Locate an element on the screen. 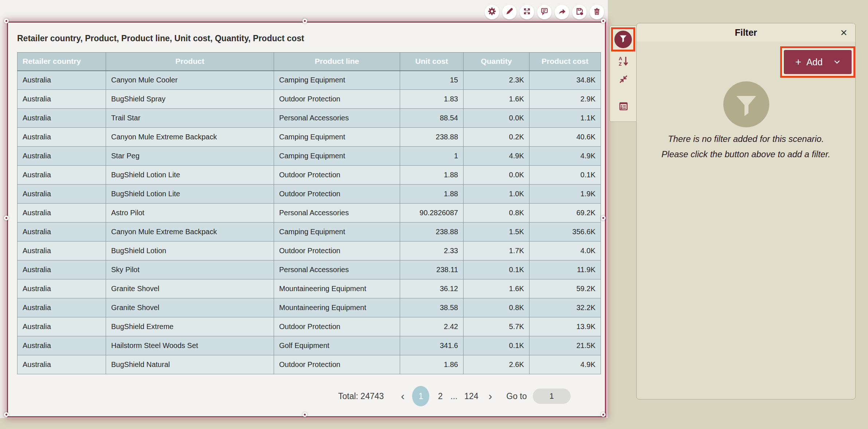 The width and height of the screenshot is (868, 429). empty-filter-line2: Please click the button above to add a f… is located at coordinates (746, 154).